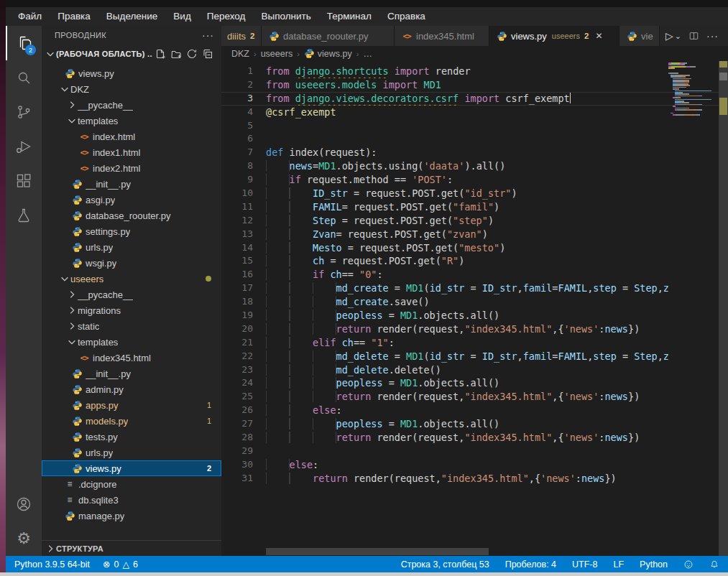 Image resolution: width=728 pixels, height=576 pixels. Describe the element at coordinates (349, 17) in the screenshot. I see `menu-item-item: Терминал` at that location.